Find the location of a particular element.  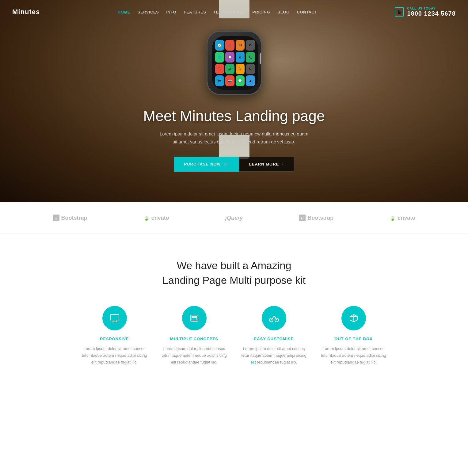

nav-info: INFO is located at coordinates (171, 12).